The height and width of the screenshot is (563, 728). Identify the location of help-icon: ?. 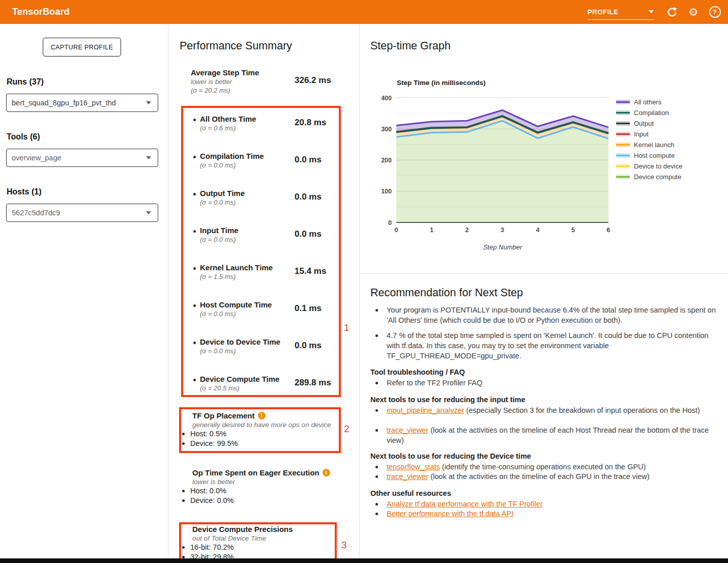
(715, 12).